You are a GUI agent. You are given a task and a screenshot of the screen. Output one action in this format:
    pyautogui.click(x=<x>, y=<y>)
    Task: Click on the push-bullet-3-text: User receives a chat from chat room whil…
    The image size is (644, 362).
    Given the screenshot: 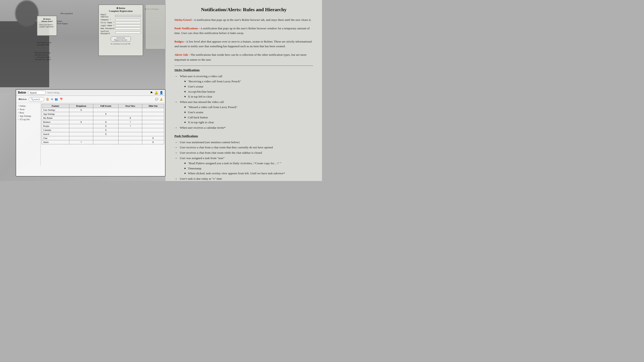 What is the action you would take?
    pyautogui.click(x=221, y=153)
    